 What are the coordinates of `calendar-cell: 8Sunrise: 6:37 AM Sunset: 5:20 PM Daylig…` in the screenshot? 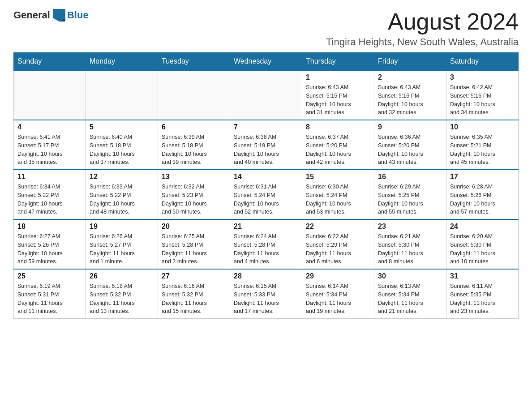 It's located at (339, 145).